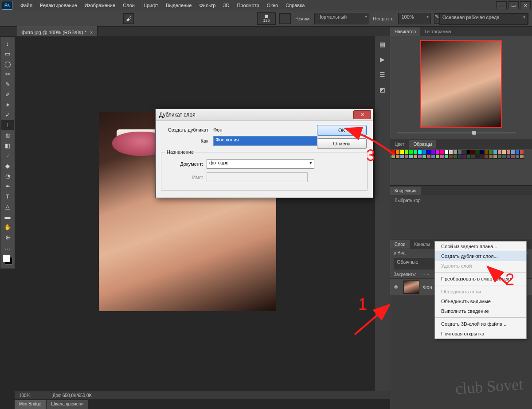 The height and width of the screenshot is (409, 532). I want to click on context-menu-item: Почтовая открытка, so click(481, 334).